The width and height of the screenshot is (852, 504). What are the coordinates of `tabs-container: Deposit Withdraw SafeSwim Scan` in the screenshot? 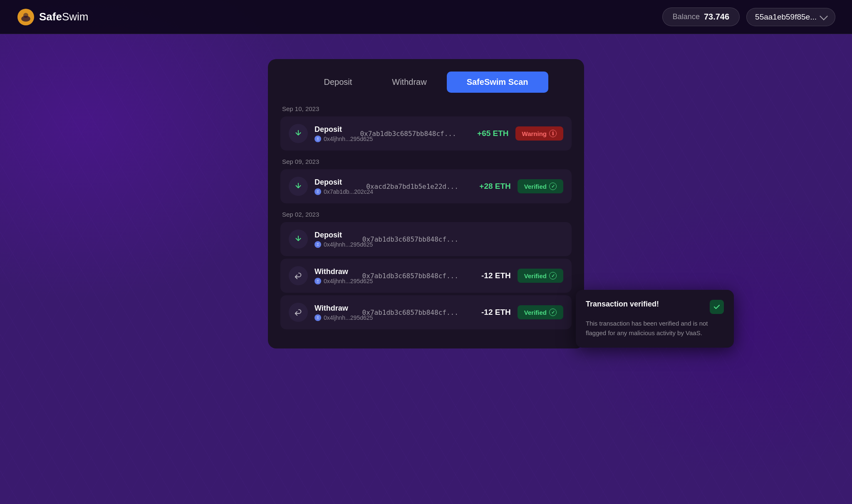 It's located at (426, 82).